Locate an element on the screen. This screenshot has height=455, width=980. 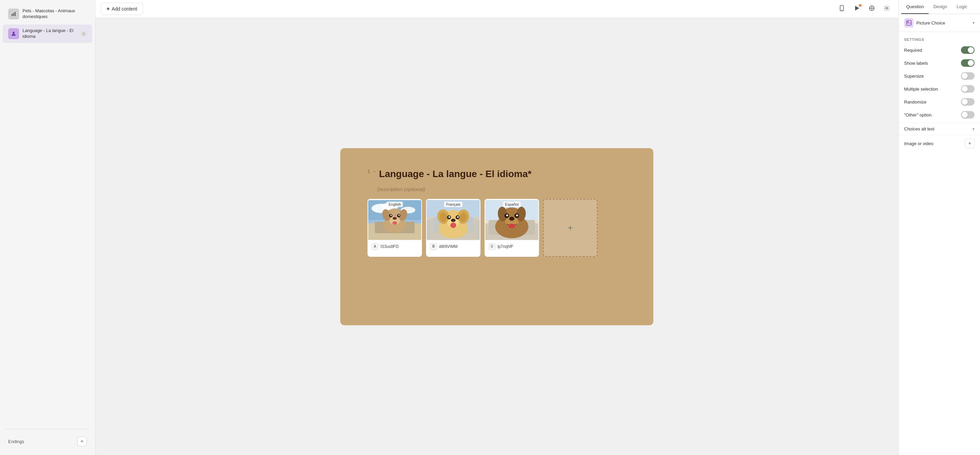
settings-label-supersize: Supersize is located at coordinates (914, 76).